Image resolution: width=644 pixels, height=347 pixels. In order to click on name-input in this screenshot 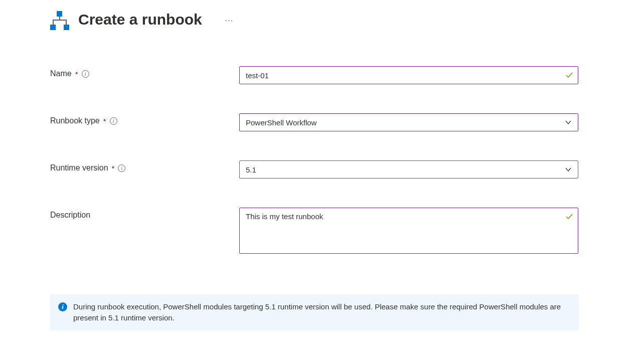, I will do `click(409, 75)`.